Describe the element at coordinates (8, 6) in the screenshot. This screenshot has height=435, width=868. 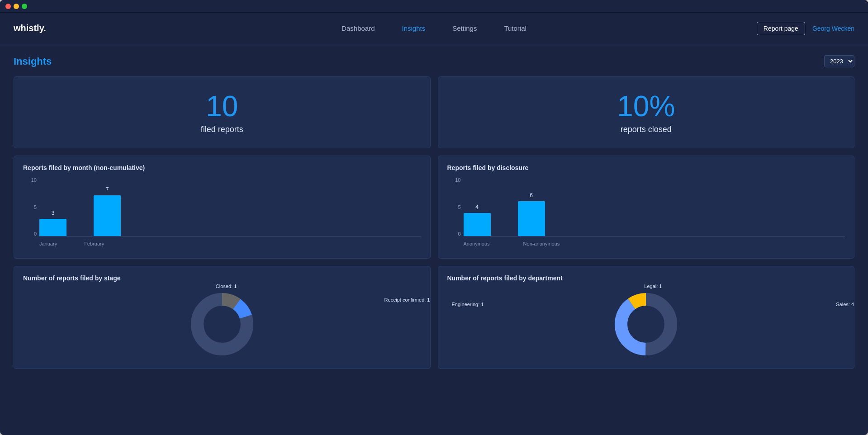
I see `close-btn` at that location.